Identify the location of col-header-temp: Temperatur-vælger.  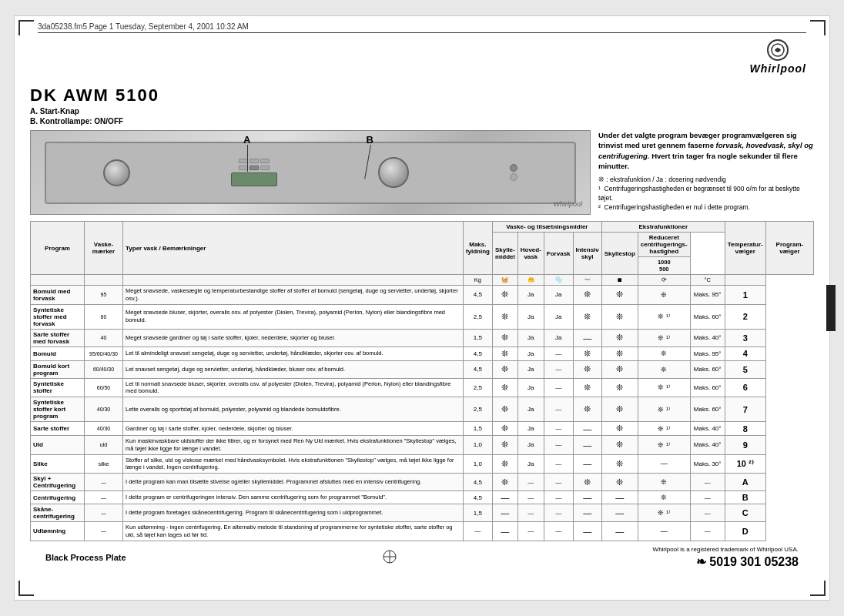
(745, 248).